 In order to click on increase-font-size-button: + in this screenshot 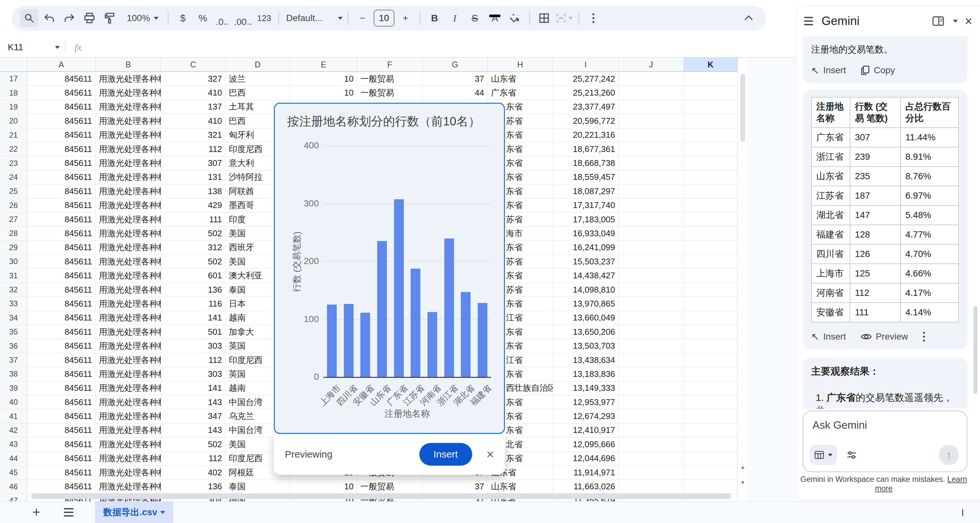, I will do `click(406, 18)`.